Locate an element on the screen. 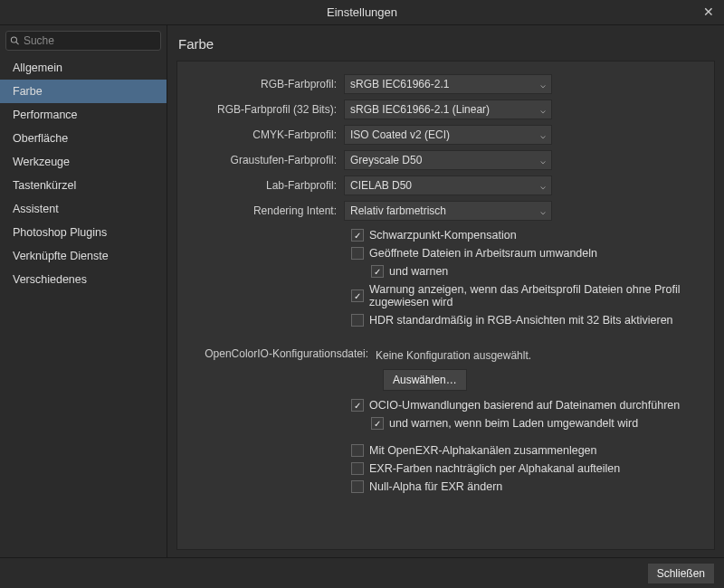 This screenshot has height=588, width=724. lab-profile-label: Lab-Farbprofil: is located at coordinates (267, 185).